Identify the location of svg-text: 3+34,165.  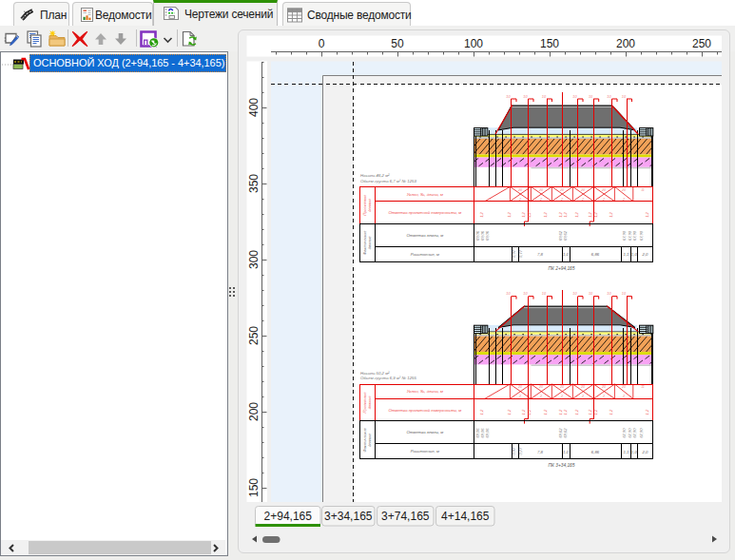
(348, 516).